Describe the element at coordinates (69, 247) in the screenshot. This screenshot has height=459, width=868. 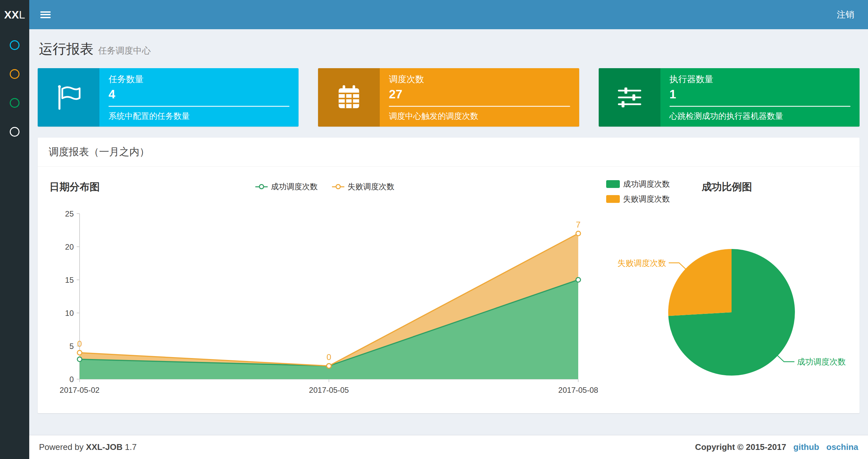
I see `svg-text: 20` at that location.